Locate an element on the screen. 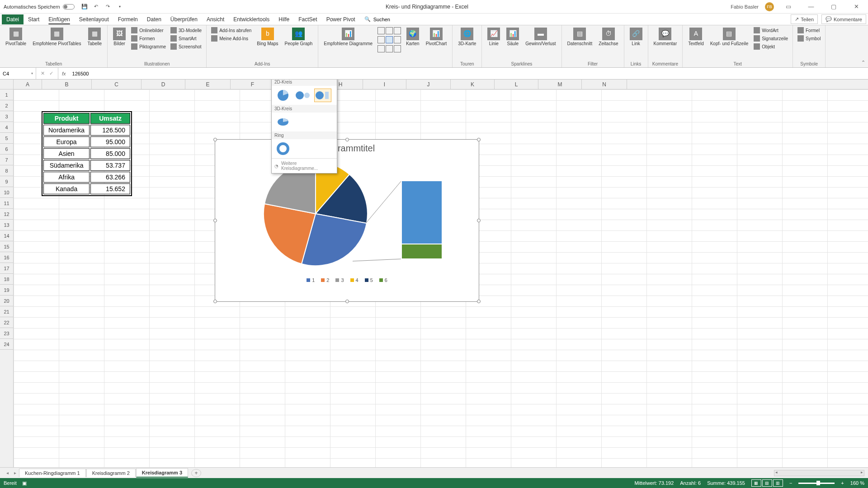 The image size is (868, 488). pivotchart-button: 📊PivotChart is located at coordinates (437, 37).